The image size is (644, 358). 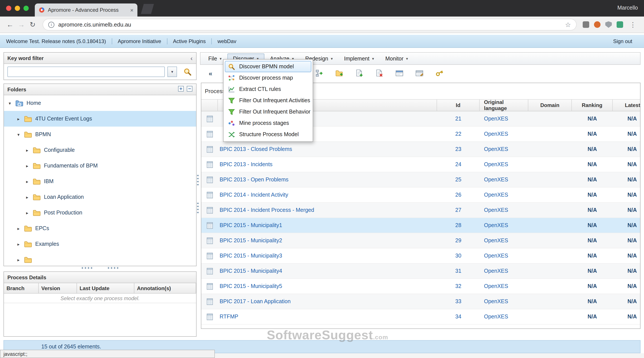 I want to click on column-original-language: Original language, so click(x=504, y=105).